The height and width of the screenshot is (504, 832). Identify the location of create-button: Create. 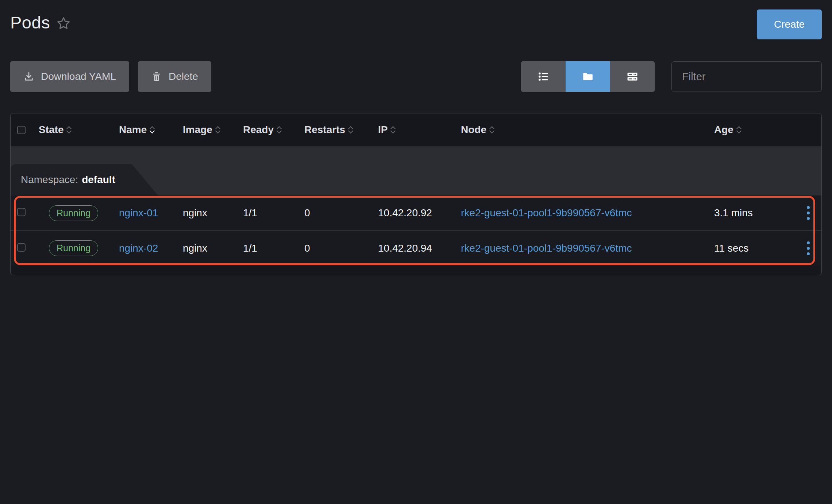
(789, 24).